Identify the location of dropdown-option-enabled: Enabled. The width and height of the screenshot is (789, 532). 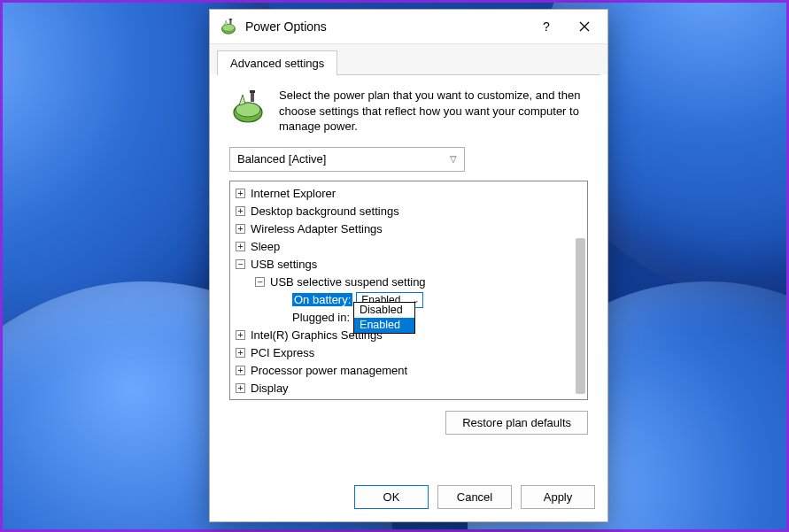
(384, 326).